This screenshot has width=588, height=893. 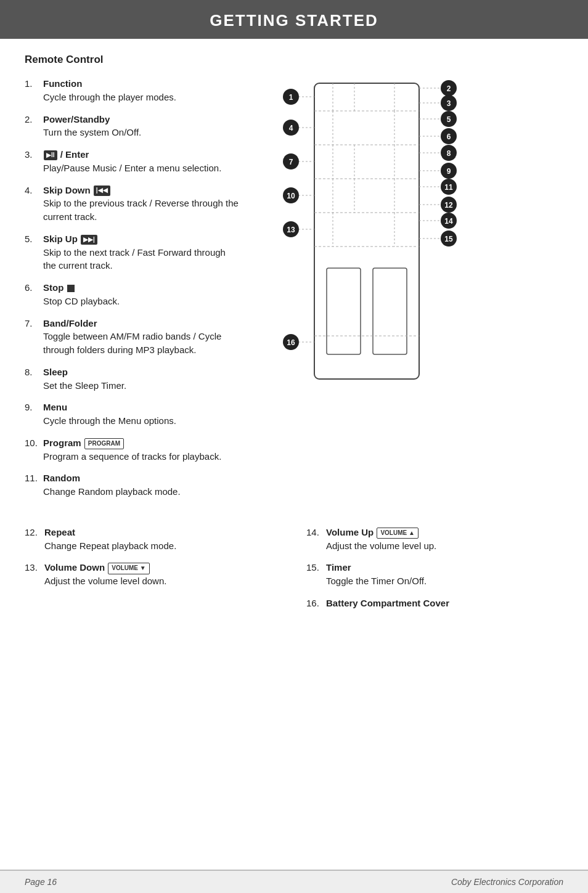 What do you see at coordinates (142, 379) in the screenshot?
I see `item-content: Sleep Set the Sleep Timer.` at bounding box center [142, 379].